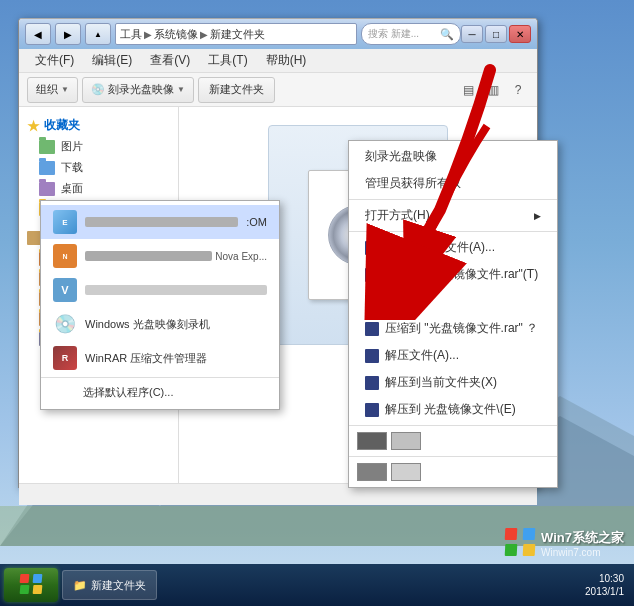  I want to click on prog-blur-v, so click(176, 290).